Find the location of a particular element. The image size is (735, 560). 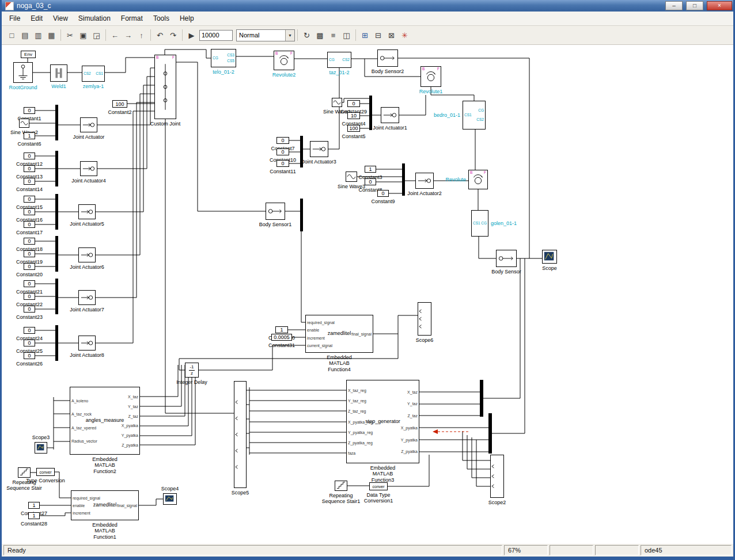

block-bedro: CS1CGCS2 is located at coordinates (474, 115).